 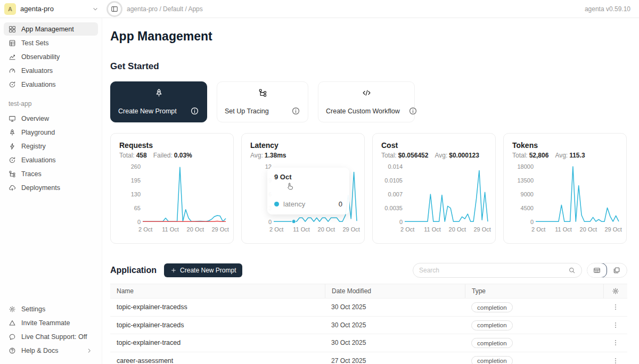 I want to click on y-axis-tick: 260, so click(x=130, y=167).